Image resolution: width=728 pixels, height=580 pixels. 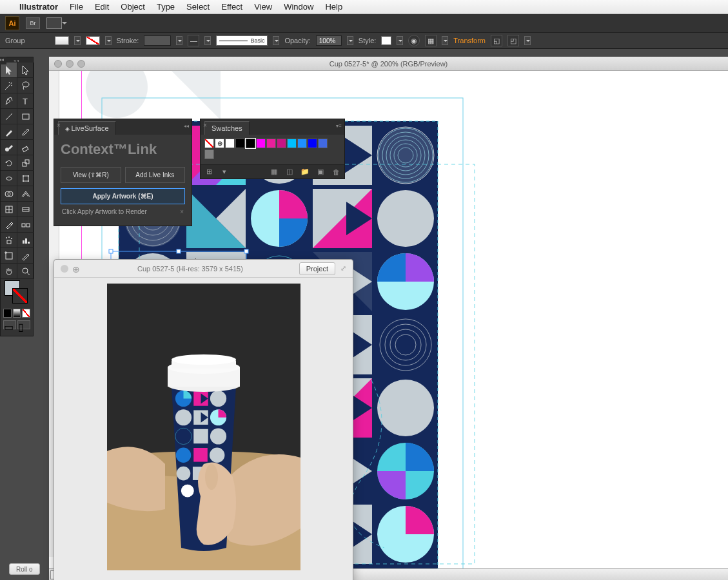 I want to click on rectangle-tool, so click(x=26, y=117).